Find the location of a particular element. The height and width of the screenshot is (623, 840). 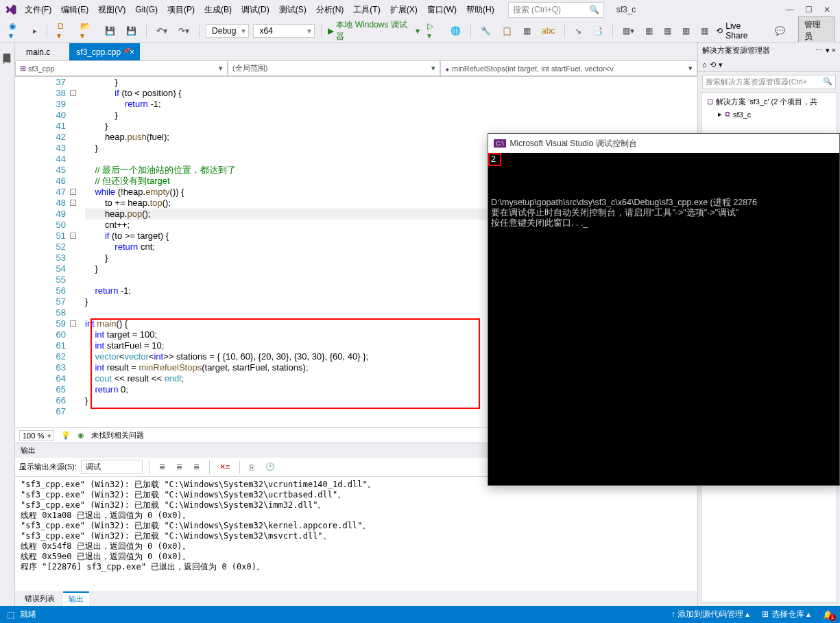

menu-view: 视图(V) is located at coordinates (112, 10).